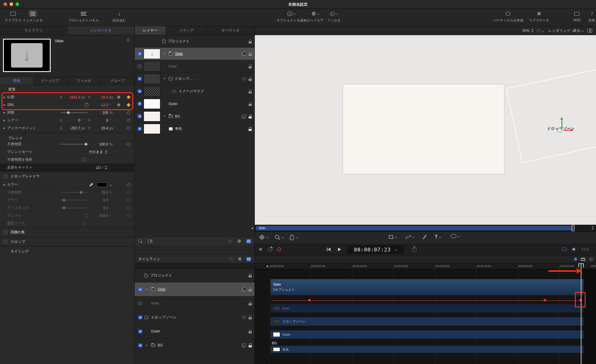 Image resolution: width=596 pixels, height=364 pixels. Describe the element at coordinates (249, 241) in the screenshot. I see `show-layers-icon` at that location.